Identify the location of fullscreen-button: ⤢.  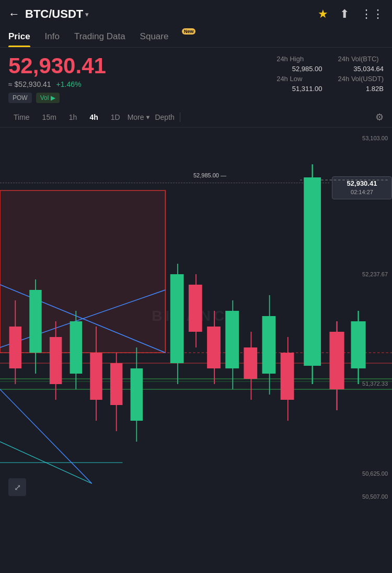
(17, 487).